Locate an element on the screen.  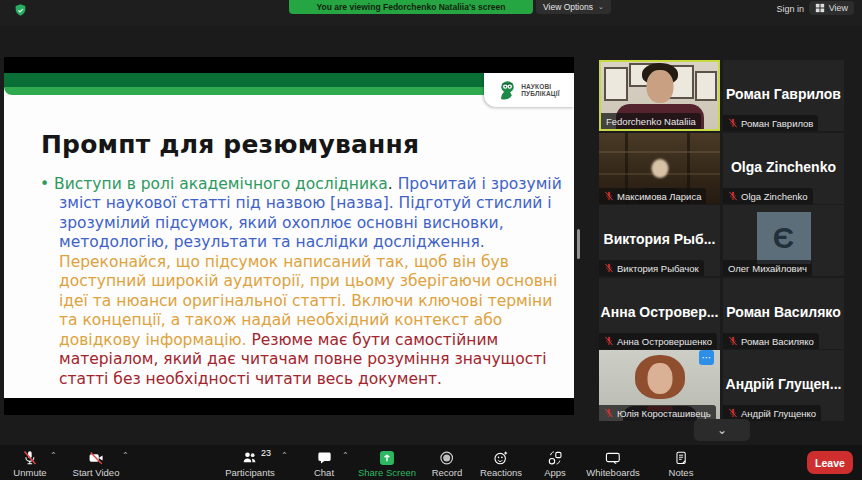
share-screen-label: Share Screen is located at coordinates (387, 472).